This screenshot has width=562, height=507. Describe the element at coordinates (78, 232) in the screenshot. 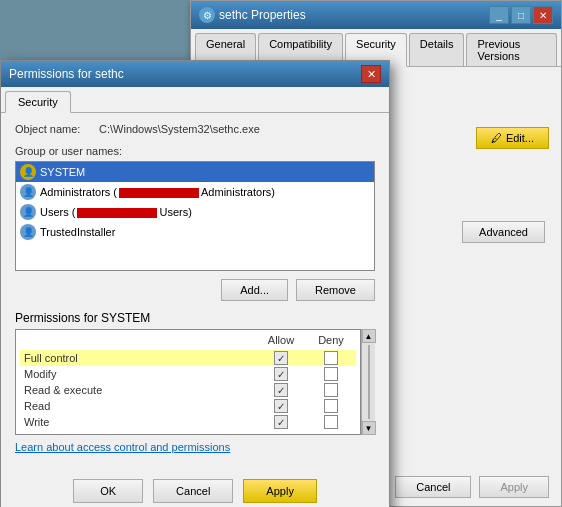

I see `user-name-trusted: TrustedInstaller` at that location.